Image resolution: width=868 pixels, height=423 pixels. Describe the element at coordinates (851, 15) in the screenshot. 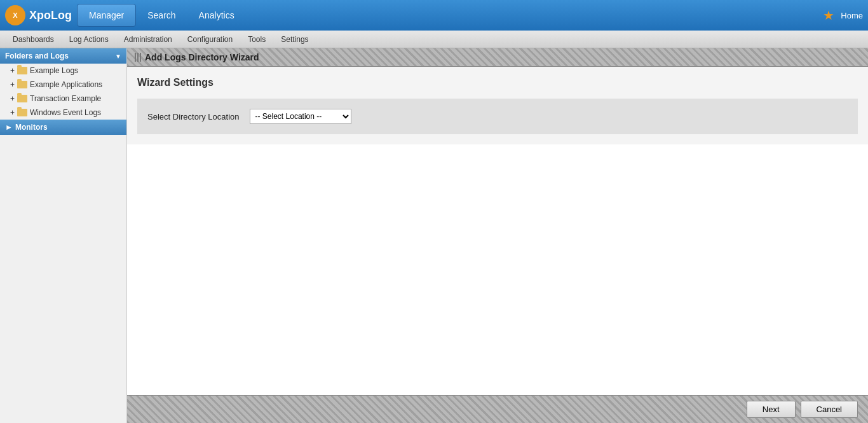

I see `home-link: Home` at that location.